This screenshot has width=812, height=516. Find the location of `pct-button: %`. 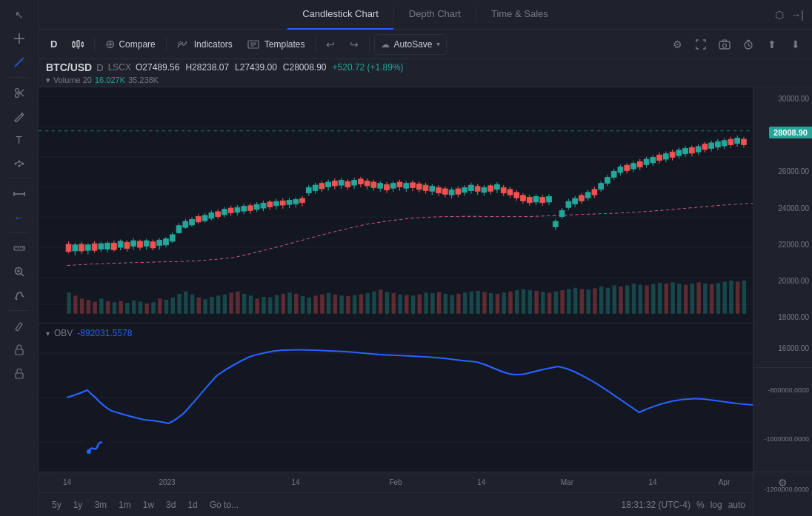

pct-button: % is located at coordinates (701, 505).